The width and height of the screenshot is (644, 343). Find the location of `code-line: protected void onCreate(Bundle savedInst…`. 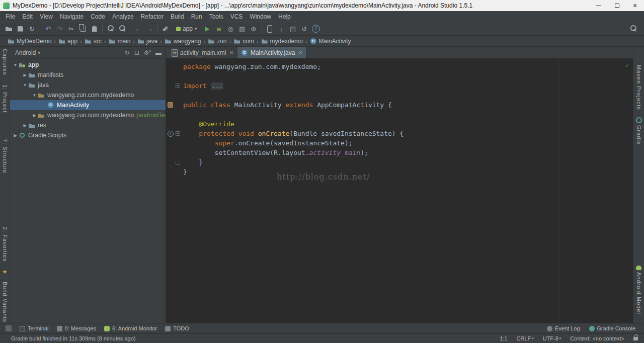

code-line: protected void onCreate(Bundle savedInst… is located at coordinates (408, 134).